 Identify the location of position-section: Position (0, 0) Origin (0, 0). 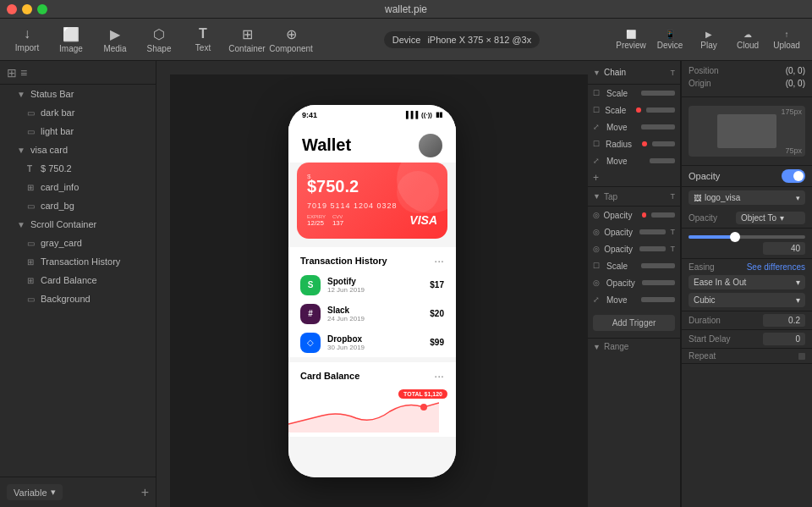
(747, 80).